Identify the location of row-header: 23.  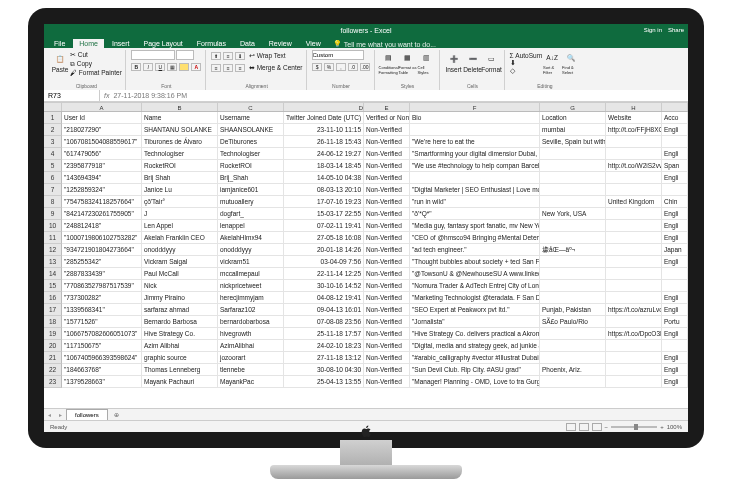
(53, 382).